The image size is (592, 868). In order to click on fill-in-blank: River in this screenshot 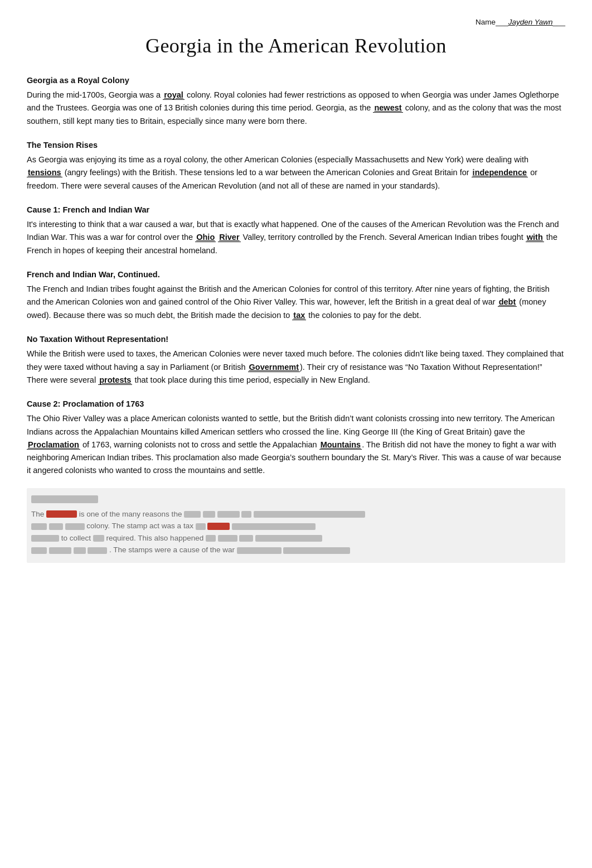, I will do `click(229, 238)`.